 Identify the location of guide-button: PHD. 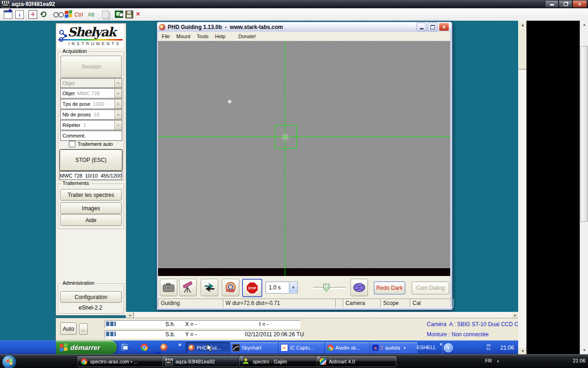
(231, 288).